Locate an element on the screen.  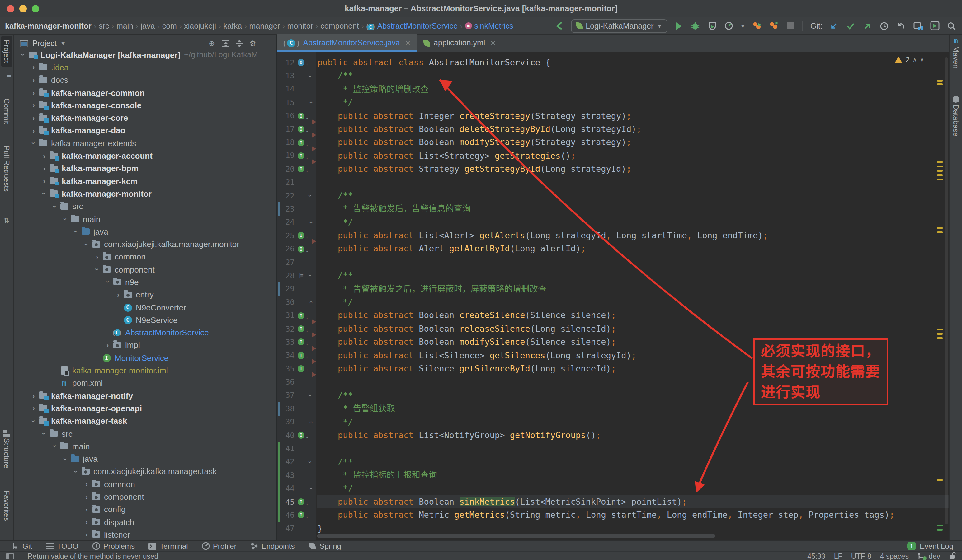
line-number: 24 is located at coordinates (286, 223).